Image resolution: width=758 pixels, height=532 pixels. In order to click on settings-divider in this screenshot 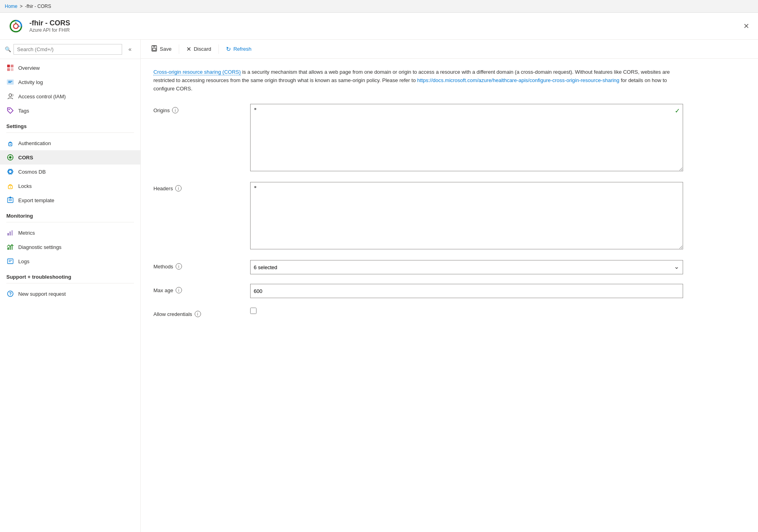, I will do `click(70, 132)`.